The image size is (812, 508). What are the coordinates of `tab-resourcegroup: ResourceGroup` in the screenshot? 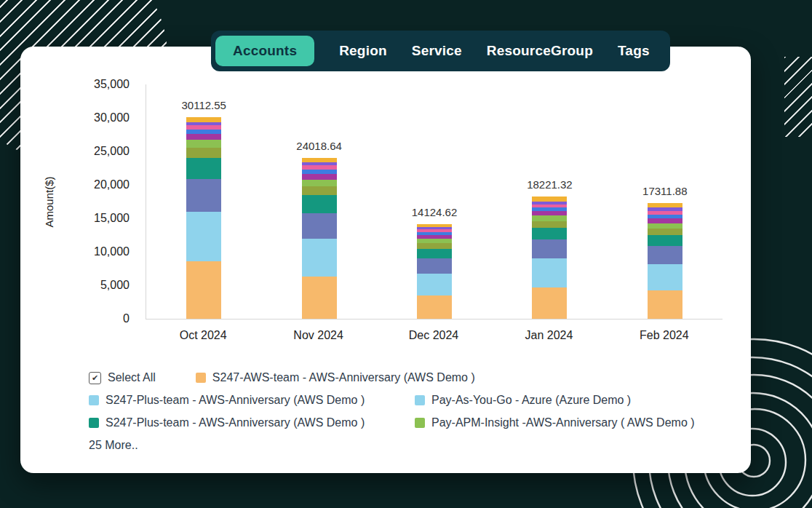 It's located at (540, 51).